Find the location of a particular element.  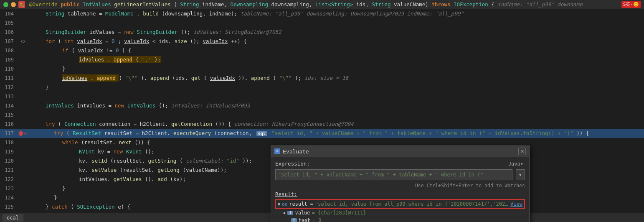

line-number: 117 is located at coordinates (9, 133).